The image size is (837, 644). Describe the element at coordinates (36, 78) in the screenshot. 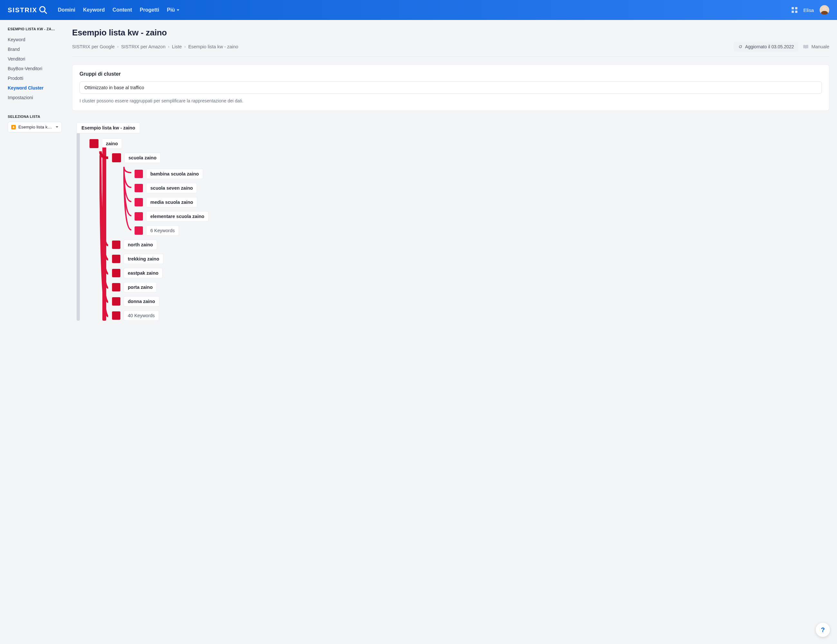

I see `sidebar-item-prodotti: Prodotti` at that location.